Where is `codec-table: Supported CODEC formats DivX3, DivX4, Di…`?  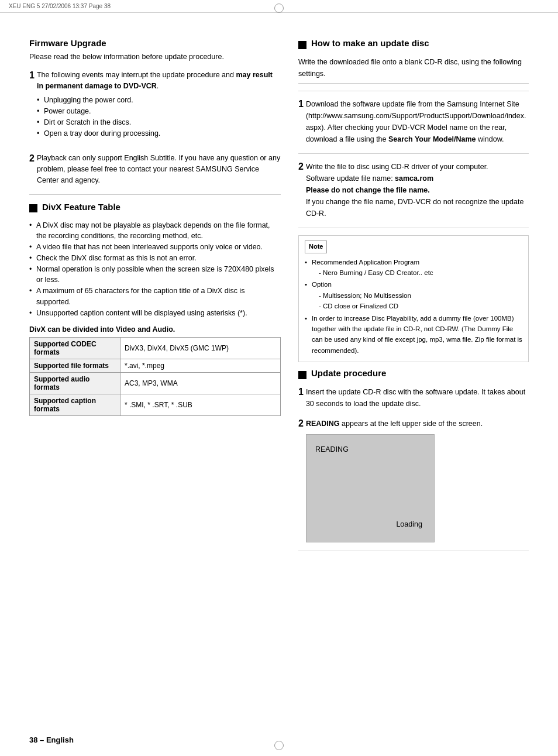
codec-table: Supported CODEC formats DivX3, DivX4, Di… is located at coordinates (155, 377).